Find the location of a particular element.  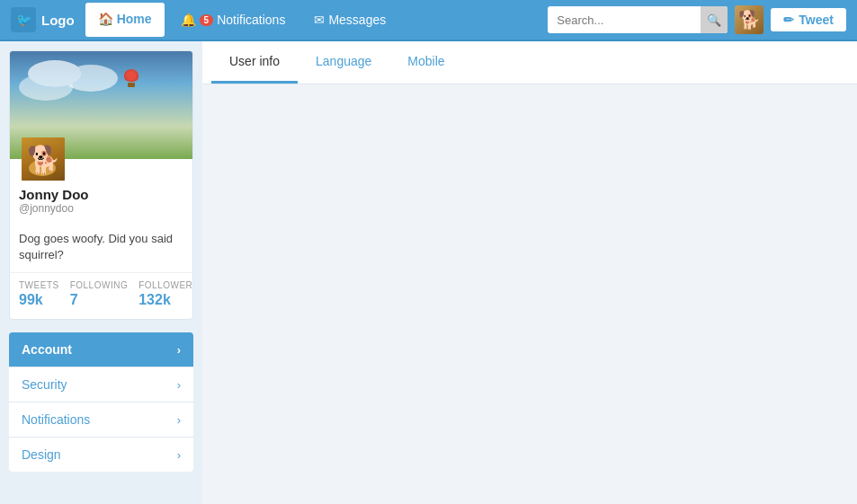

tab-language-label: Language is located at coordinates (344, 61).